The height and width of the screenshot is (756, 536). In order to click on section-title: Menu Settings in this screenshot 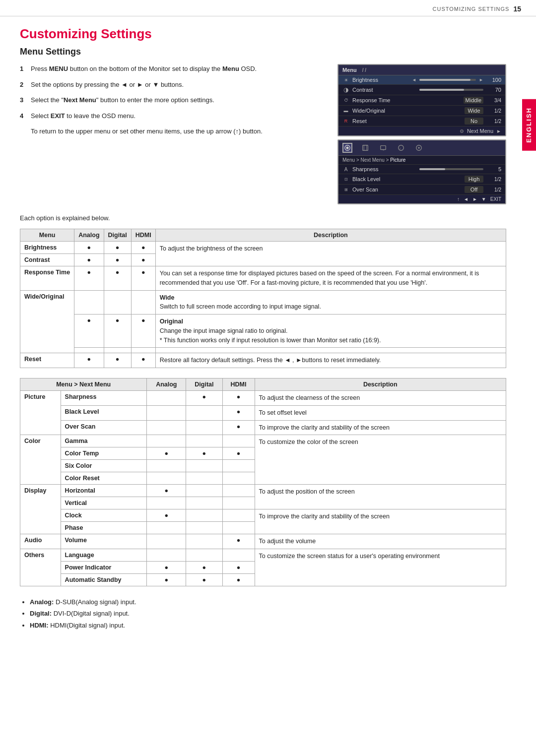, I will do `click(263, 52)`.